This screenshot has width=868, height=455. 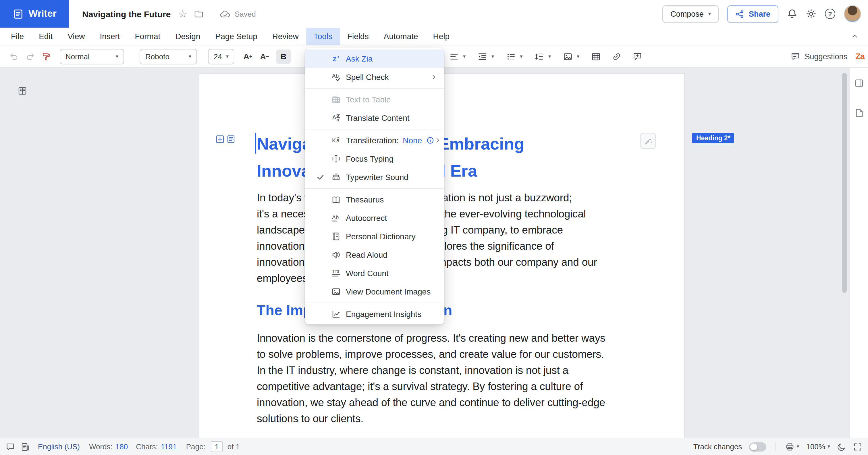 I want to click on favorite-star-icon: ☆, so click(x=183, y=13).